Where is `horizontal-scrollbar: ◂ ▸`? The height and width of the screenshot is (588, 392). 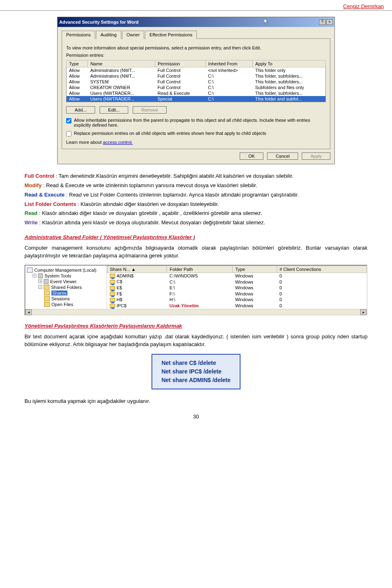 horizontal-scrollbar: ◂ ▸ is located at coordinates (196, 312).